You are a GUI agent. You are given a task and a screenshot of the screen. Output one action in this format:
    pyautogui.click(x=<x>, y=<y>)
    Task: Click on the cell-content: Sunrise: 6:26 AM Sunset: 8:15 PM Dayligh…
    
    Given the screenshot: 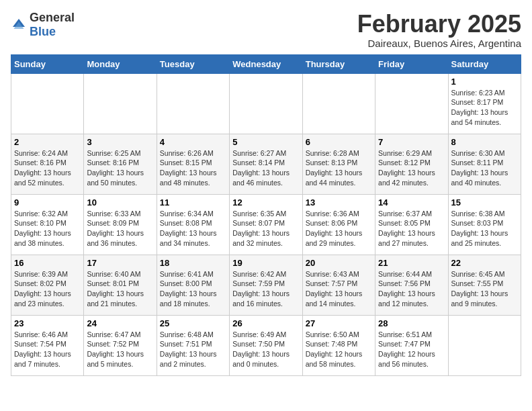 What is the action you would take?
    pyautogui.click(x=193, y=168)
    